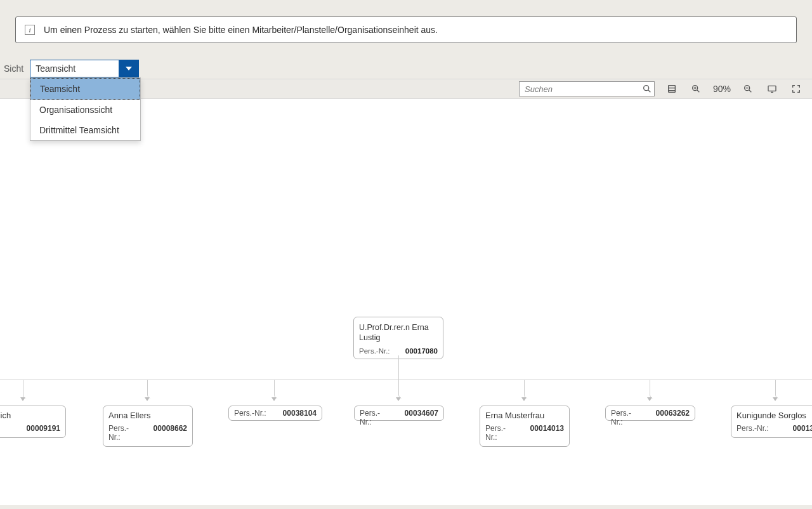  What do you see at coordinates (771, 421) in the screenshot?
I see `org-child-card: Kunigunde SorglosPers.-Nr.:00013632` at bounding box center [771, 421].